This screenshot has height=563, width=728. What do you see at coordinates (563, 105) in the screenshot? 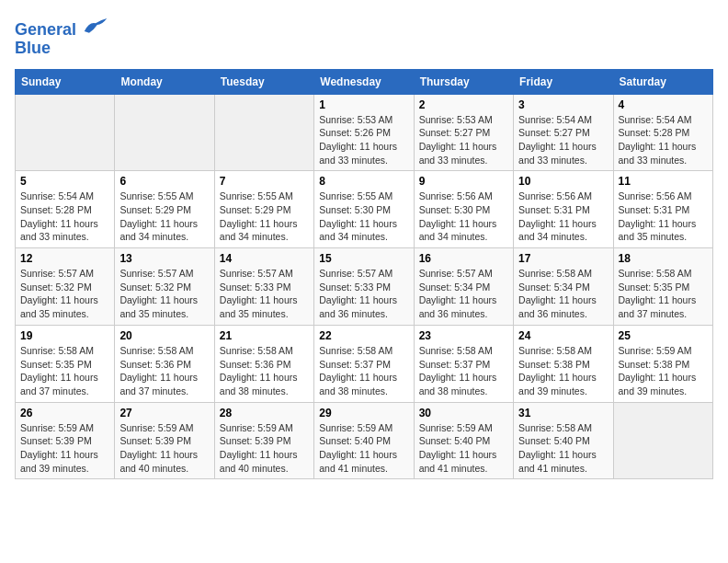
I see `day-number: 3` at bounding box center [563, 105].